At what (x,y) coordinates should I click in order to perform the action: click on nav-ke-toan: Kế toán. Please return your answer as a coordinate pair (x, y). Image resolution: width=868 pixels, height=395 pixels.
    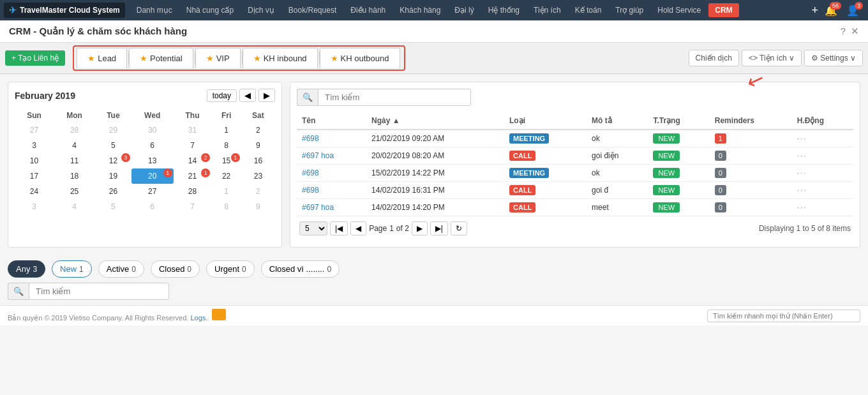
    Looking at the image, I should click on (588, 10).